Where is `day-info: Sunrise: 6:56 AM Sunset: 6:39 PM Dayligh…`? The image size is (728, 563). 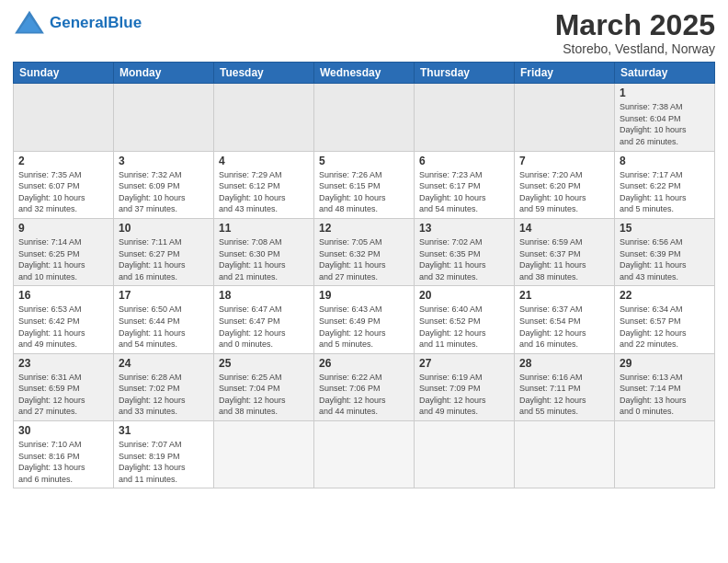 day-info: Sunrise: 6:56 AM Sunset: 6:39 PM Dayligh… is located at coordinates (665, 259).